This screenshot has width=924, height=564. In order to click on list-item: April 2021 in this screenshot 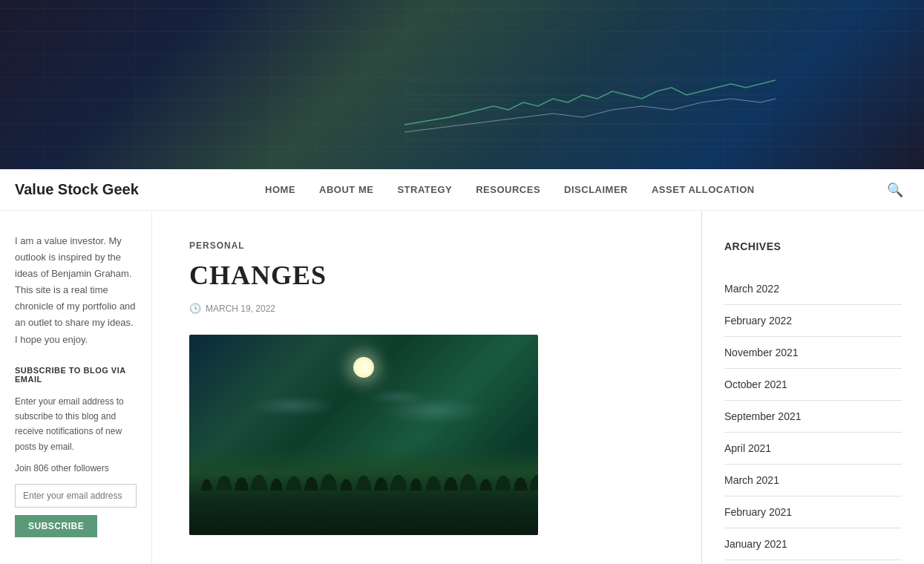, I will do `click(813, 448)`.